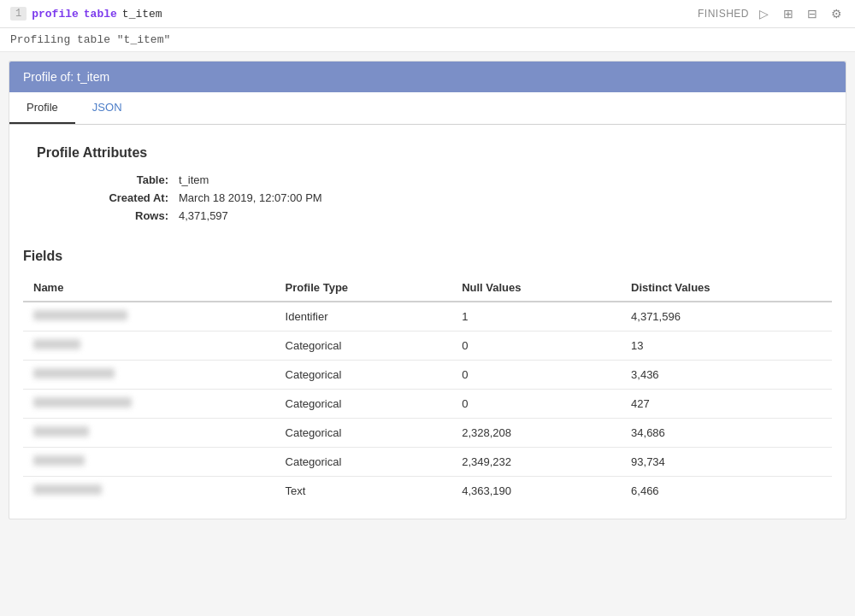 The width and height of the screenshot is (855, 616). Describe the element at coordinates (727, 316) in the screenshot. I see `field-distinct-values: 4,371,596` at that location.